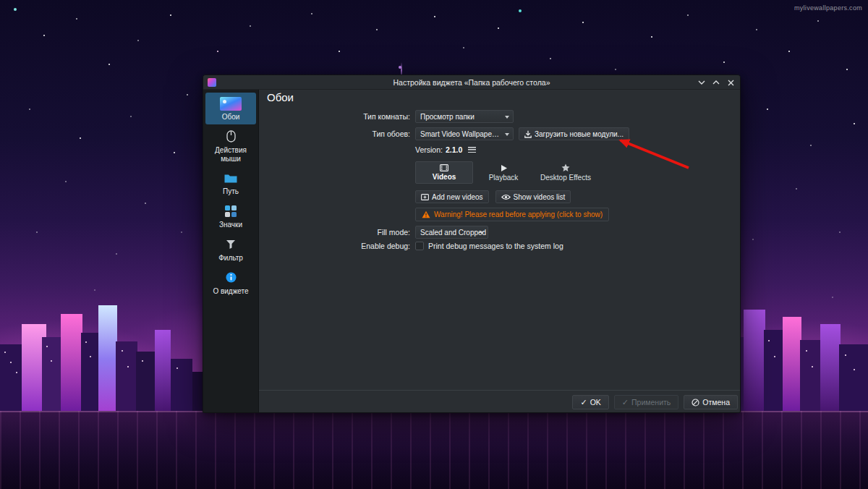 The height and width of the screenshot is (489, 868). What do you see at coordinates (472, 82) in the screenshot?
I see `titlebar: Настройка виджета «Папка рабочего стола»` at bounding box center [472, 82].